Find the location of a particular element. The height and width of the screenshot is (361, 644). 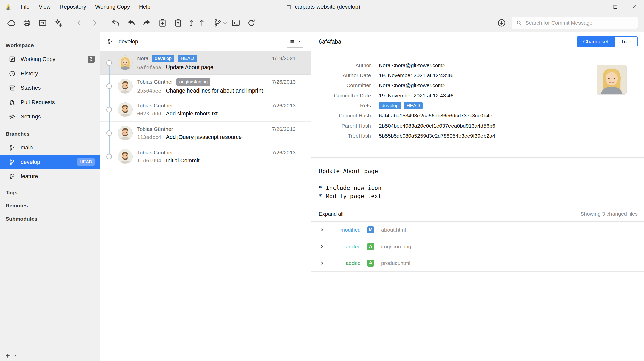

commit-row: Tobias Günther 7/26/2013 113adcc4 Add jQ… is located at coordinates (205, 133).